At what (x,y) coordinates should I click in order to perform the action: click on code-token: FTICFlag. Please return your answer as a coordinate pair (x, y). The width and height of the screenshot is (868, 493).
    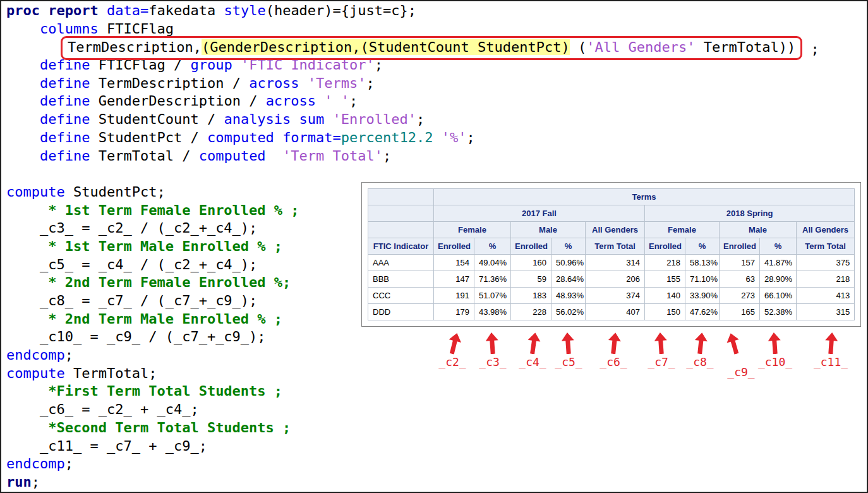
    Looking at the image, I should click on (136, 29).